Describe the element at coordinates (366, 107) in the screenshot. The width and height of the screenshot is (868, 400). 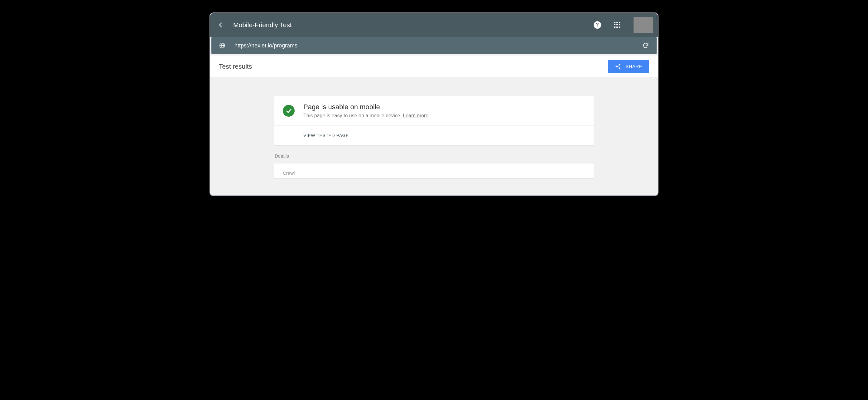
I see `status-heading: Page is usable on mobile` at that location.